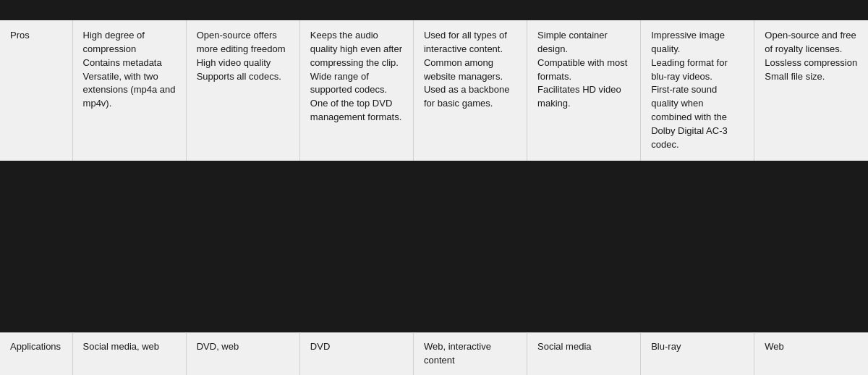  I want to click on apps-label: Applications, so click(36, 354).